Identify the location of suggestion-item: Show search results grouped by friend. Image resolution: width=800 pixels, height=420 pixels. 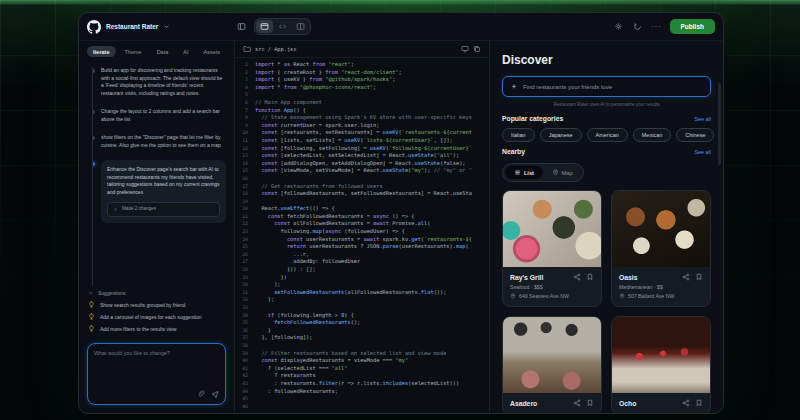
(156, 304).